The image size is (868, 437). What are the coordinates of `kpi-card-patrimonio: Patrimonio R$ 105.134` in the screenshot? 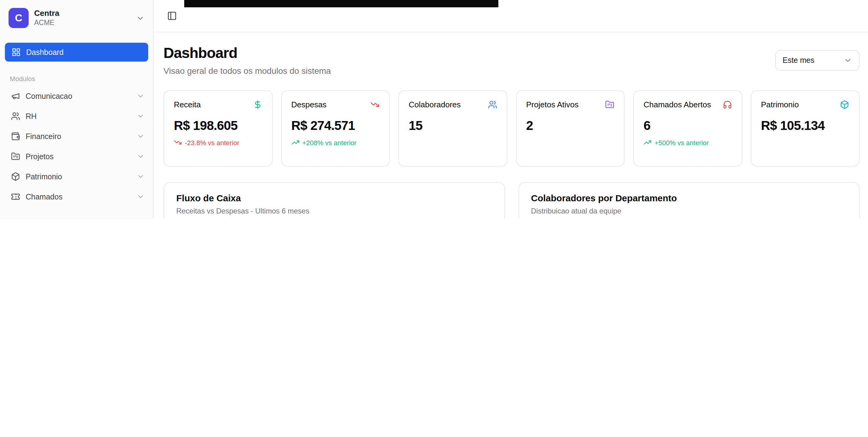 It's located at (805, 128).